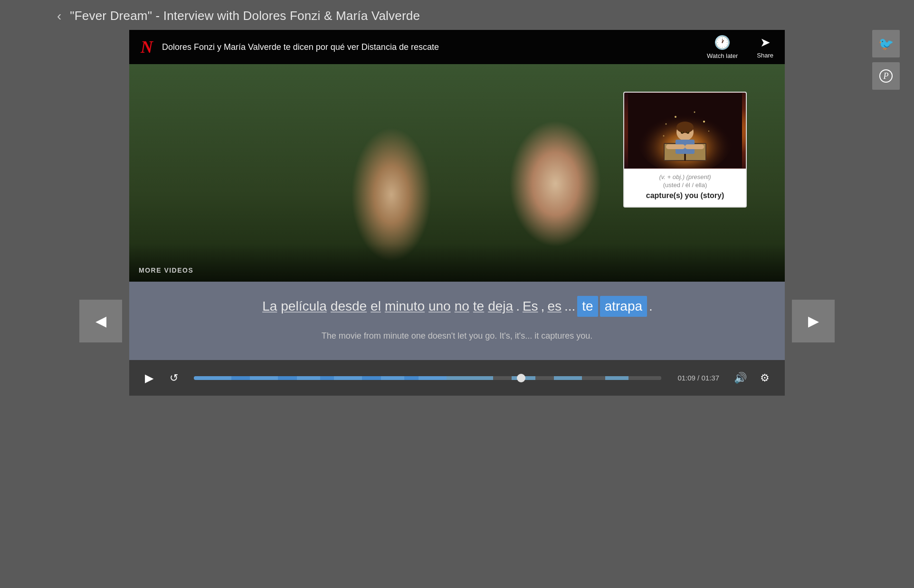 The width and height of the screenshot is (914, 588). I want to click on word-tooltip: (v. + obj.) (present) (usted / él / ella…, so click(685, 150).